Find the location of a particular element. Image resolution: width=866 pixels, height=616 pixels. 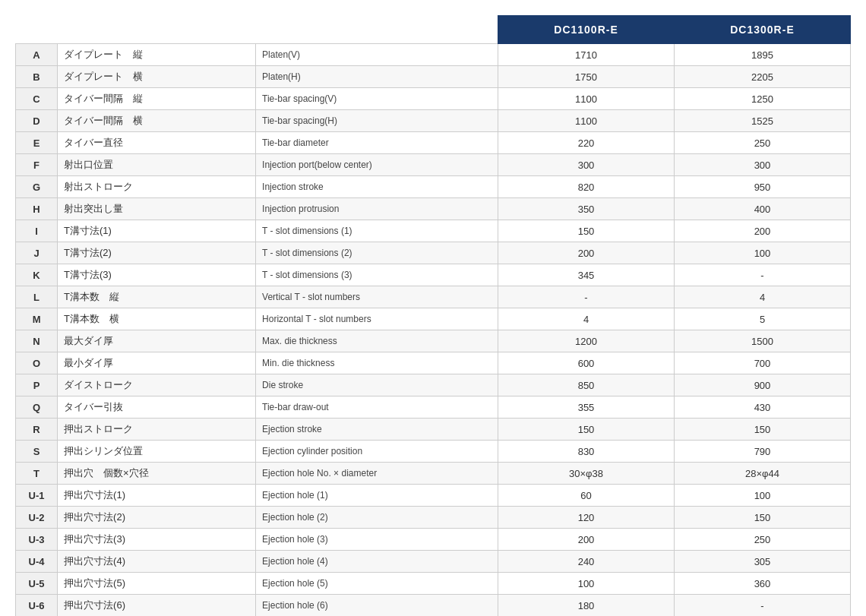

cell-en: Platen(H) is located at coordinates (377, 77).